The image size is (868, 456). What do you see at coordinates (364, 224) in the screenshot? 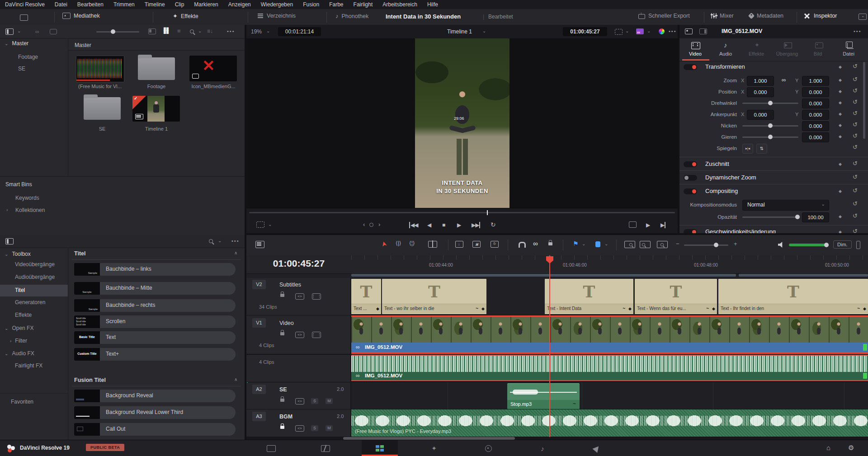
I see `jog-left-icon: ‹` at bounding box center [364, 224].